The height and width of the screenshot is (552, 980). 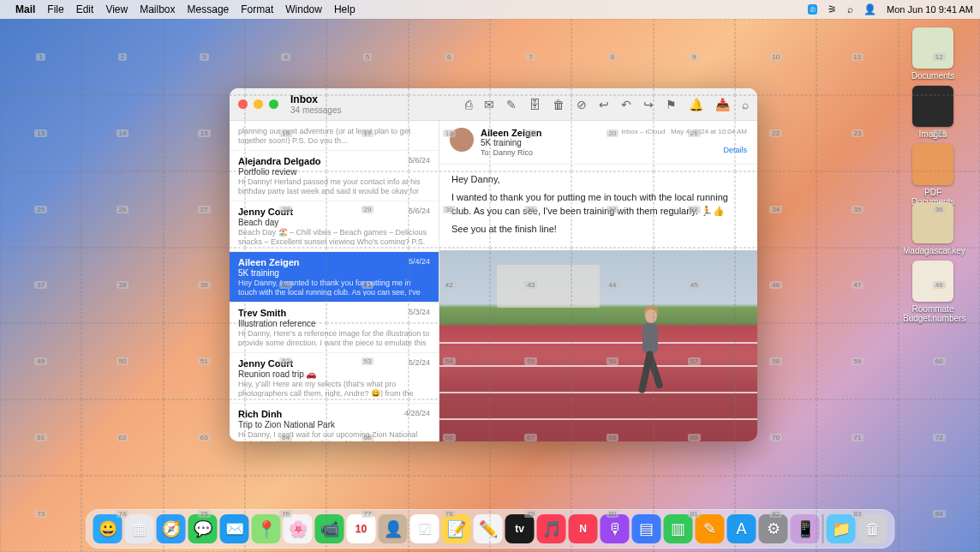 What do you see at coordinates (933, 175) in the screenshot?
I see `desktop-icon-pdf-documents: PDF Documents` at bounding box center [933, 175].